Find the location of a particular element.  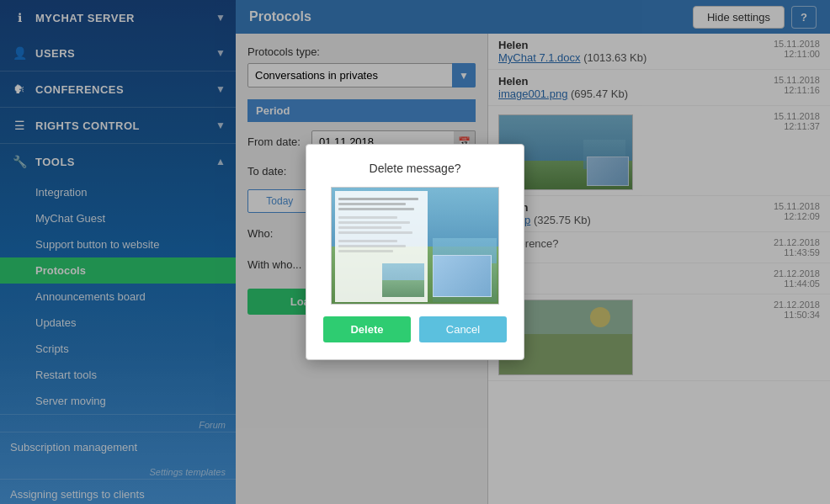

modal-cancel-button: Cancel is located at coordinates (463, 330).